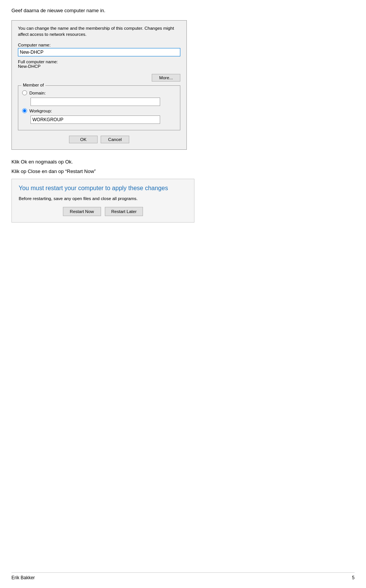  What do you see at coordinates (99, 93) in the screenshot?
I see `domain-radio-row: Domain:` at bounding box center [99, 93].